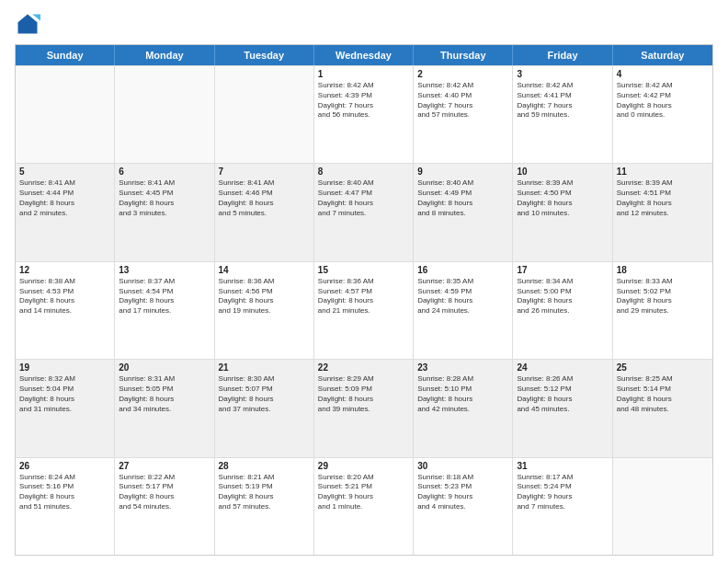 This screenshot has height=563, width=728. Describe the element at coordinates (563, 408) in the screenshot. I see `calendar-cell: 24Sunrise: 8:26 AM Sunset: 5:12 PM Dayli…` at that location.